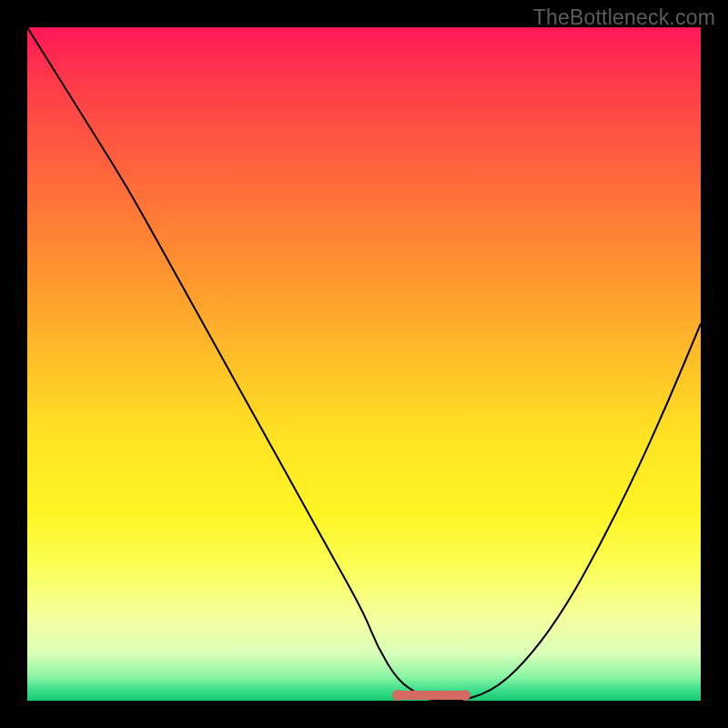 The height and width of the screenshot is (728, 728). Describe the element at coordinates (465, 695) in the screenshot. I see `flat-region-endpoint-right` at that location.